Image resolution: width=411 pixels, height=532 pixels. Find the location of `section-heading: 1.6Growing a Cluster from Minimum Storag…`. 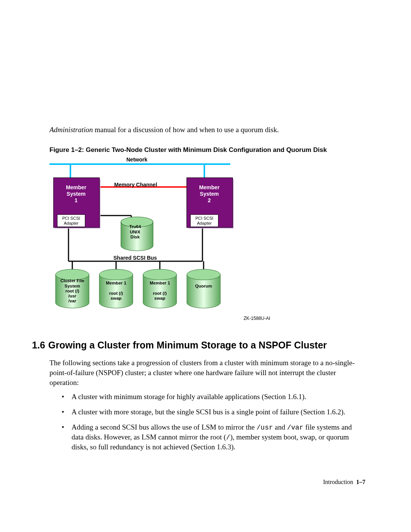

section-heading: 1.6Growing a Cluster from Minimum Storag… is located at coordinates (199, 345).